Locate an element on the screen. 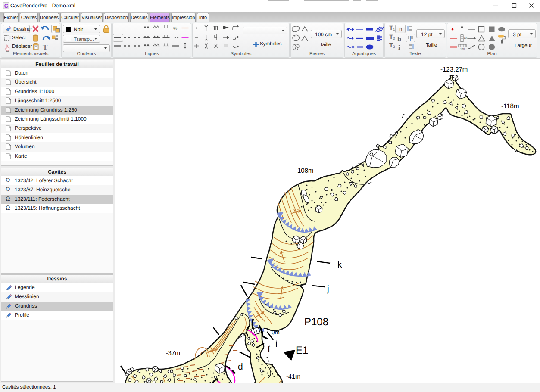 The width and height of the screenshot is (540, 392). svg-text: E1 is located at coordinates (302, 351).